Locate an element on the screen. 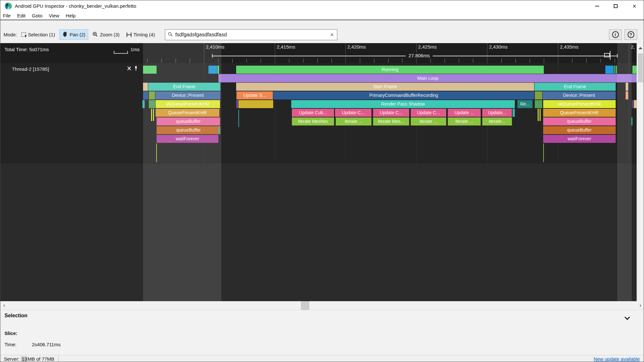  scroll-left-icon: ‹ is located at coordinates (4, 305).